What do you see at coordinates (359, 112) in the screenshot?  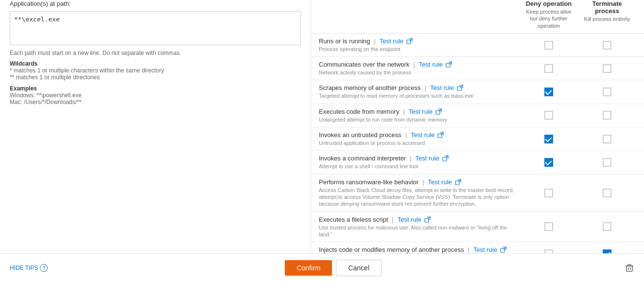 I see `rule-title-text-3: Executes code from memory` at bounding box center [359, 112].